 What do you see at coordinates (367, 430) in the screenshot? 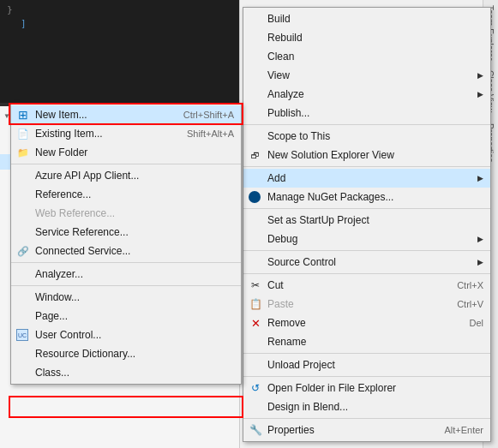
I see `cm-properties: 🔧 Properties Alt+Enter` at bounding box center [367, 430].